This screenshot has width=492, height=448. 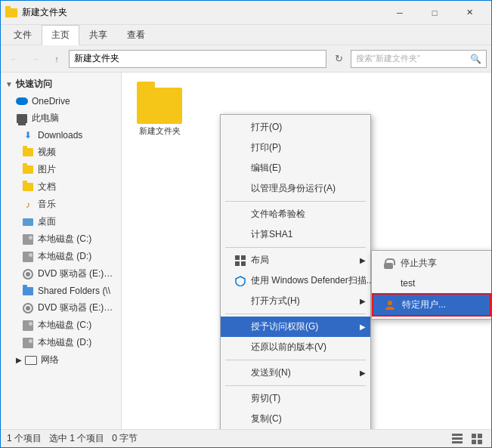 What do you see at coordinates (296, 189) in the screenshot?
I see `ctx-runas: 以管理员身份运行(A)` at bounding box center [296, 189].